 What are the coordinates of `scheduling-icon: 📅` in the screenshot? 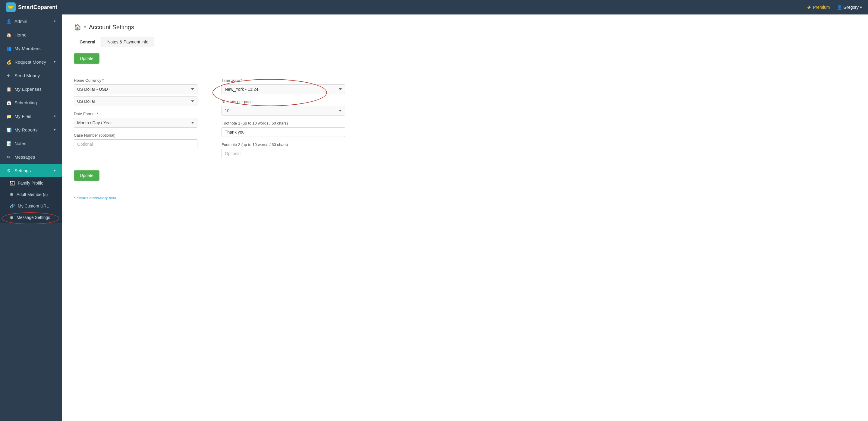 It's located at (9, 103).